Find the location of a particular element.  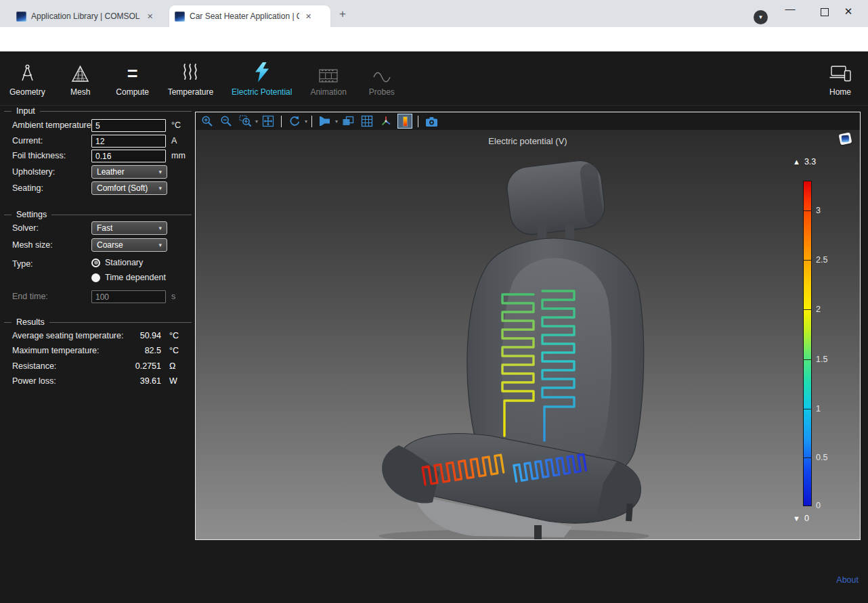

radio-unselected-icon is located at coordinates (96, 277).